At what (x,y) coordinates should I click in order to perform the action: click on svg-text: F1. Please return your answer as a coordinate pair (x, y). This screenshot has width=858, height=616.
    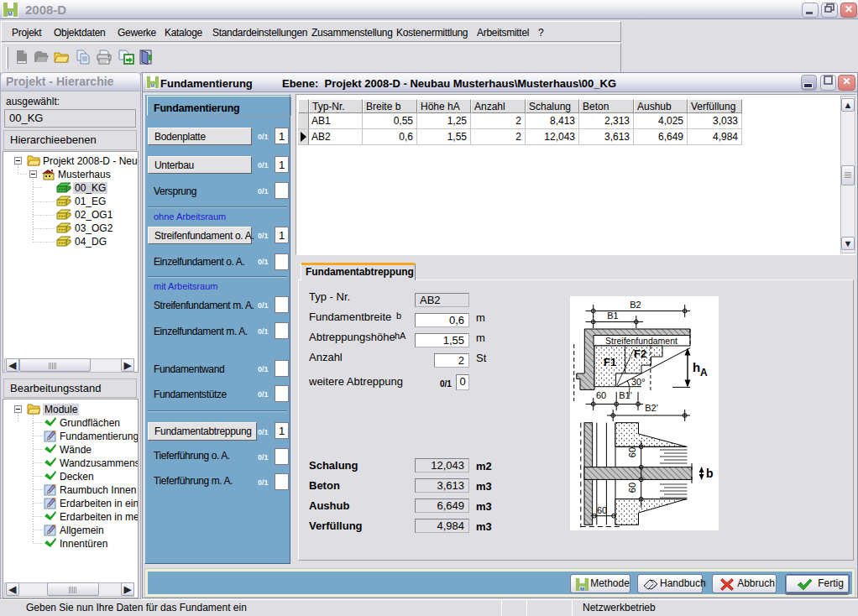
    Looking at the image, I should click on (609, 363).